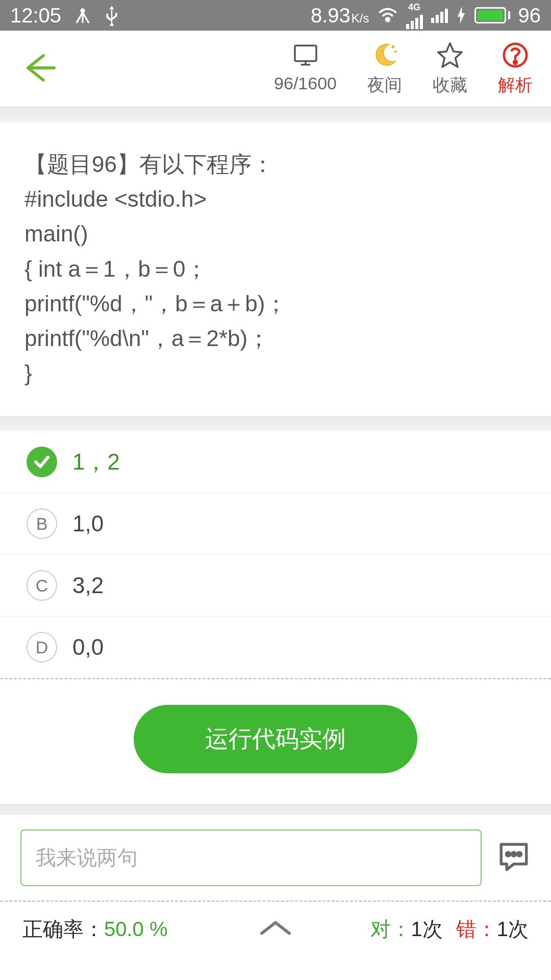  What do you see at coordinates (276, 69) in the screenshot?
I see `toolbar: 96/1600 夜间 收藏 解析` at bounding box center [276, 69].